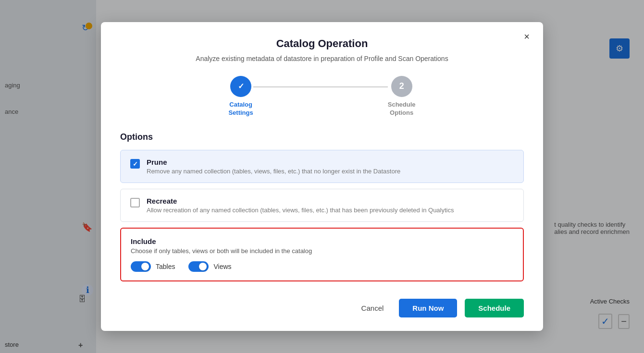 This screenshot has height=353, width=644. What do you see at coordinates (322, 206) in the screenshot?
I see `recreate-option-row: Recreate Allow recreation of any named c…` at bounding box center [322, 206].